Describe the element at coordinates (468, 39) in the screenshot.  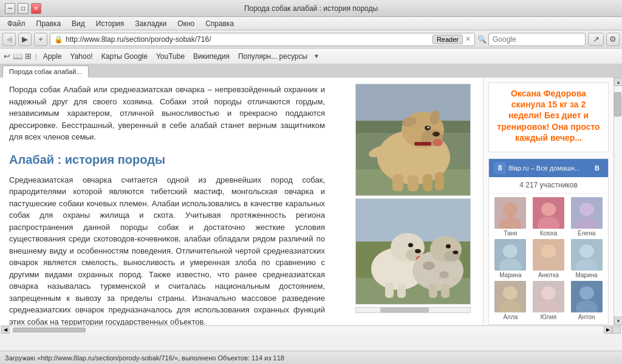
I see `close-url-icon: ✕` at that location.